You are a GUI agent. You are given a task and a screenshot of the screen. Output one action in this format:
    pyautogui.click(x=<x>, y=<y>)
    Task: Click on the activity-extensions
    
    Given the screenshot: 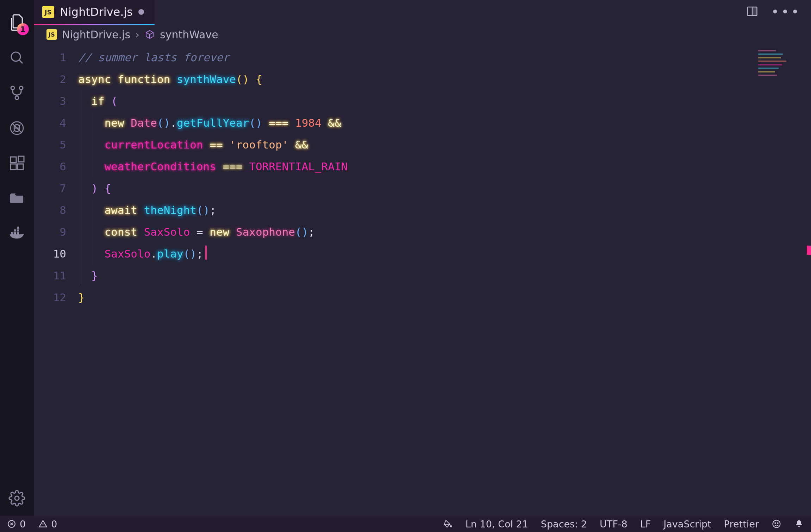 What is the action you would take?
    pyautogui.click(x=17, y=163)
    